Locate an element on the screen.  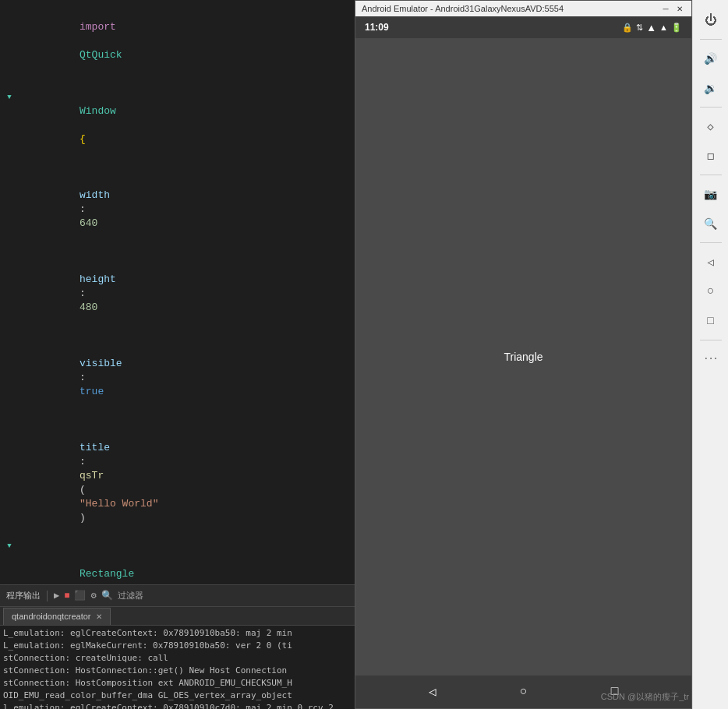
wifi-icon: ▲ is located at coordinates (652, 28).